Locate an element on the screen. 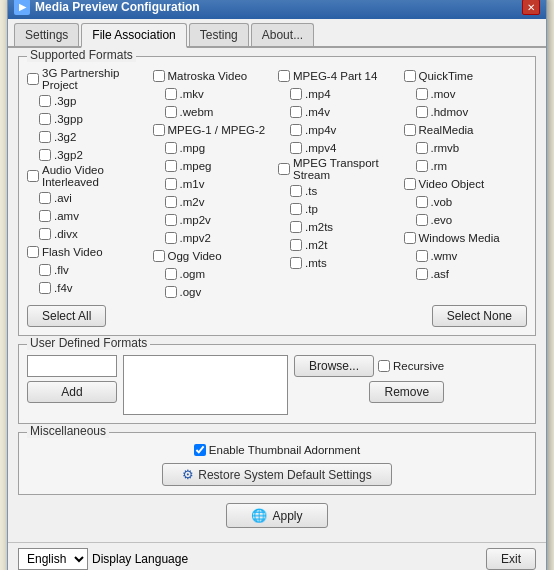 The width and height of the screenshot is (554, 570). cb-enable-thumbnail is located at coordinates (200, 450).